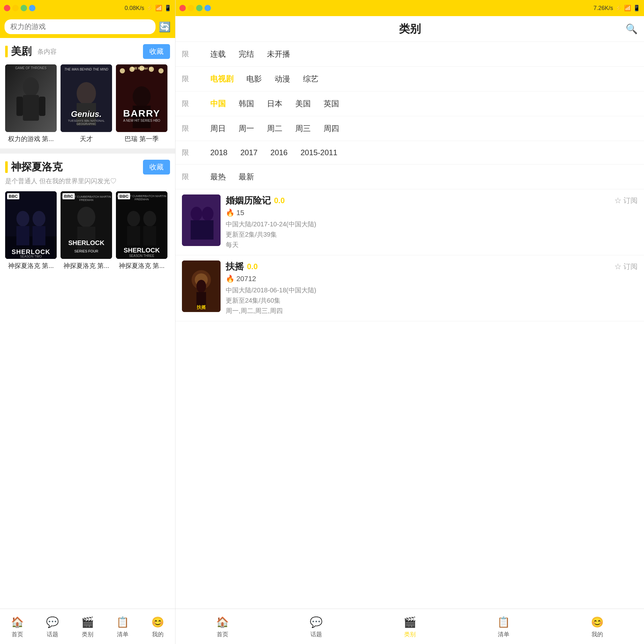 The width and height of the screenshot is (644, 644). What do you see at coordinates (7, 8) in the screenshot?
I see `dot-red` at bounding box center [7, 8].